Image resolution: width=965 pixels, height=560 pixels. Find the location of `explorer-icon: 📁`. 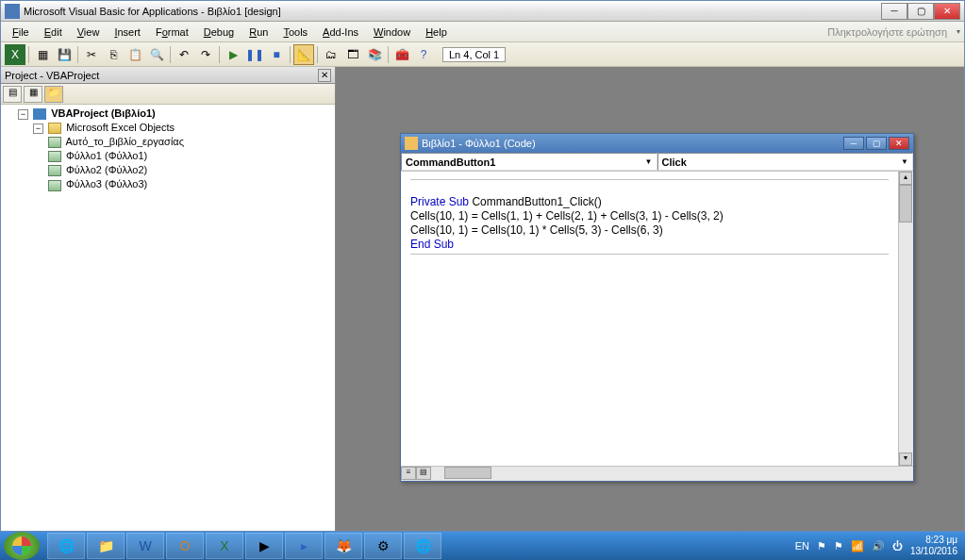

explorer-icon: 📁 is located at coordinates (106, 546).